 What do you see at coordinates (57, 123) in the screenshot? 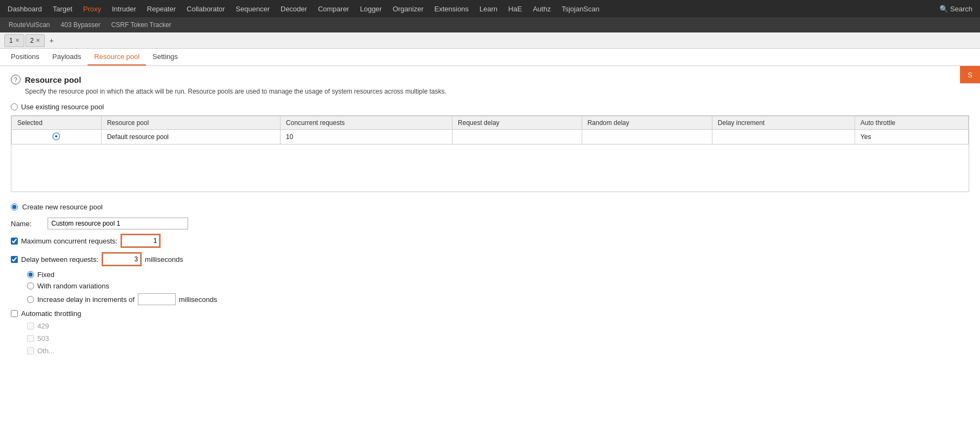
I see `col-selected: Selected` at bounding box center [57, 123].